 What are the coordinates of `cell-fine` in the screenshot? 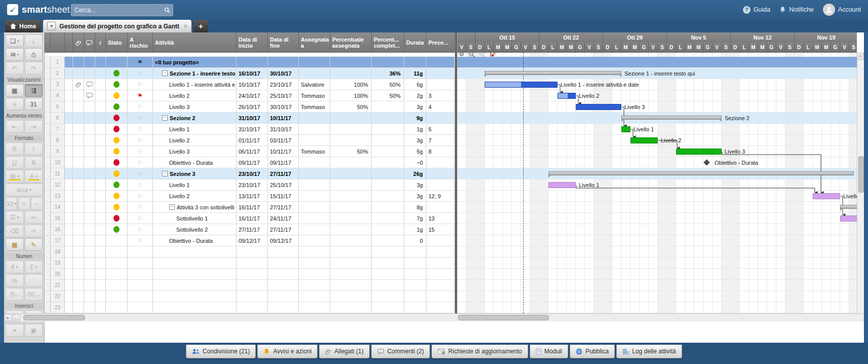 It's located at (284, 62).